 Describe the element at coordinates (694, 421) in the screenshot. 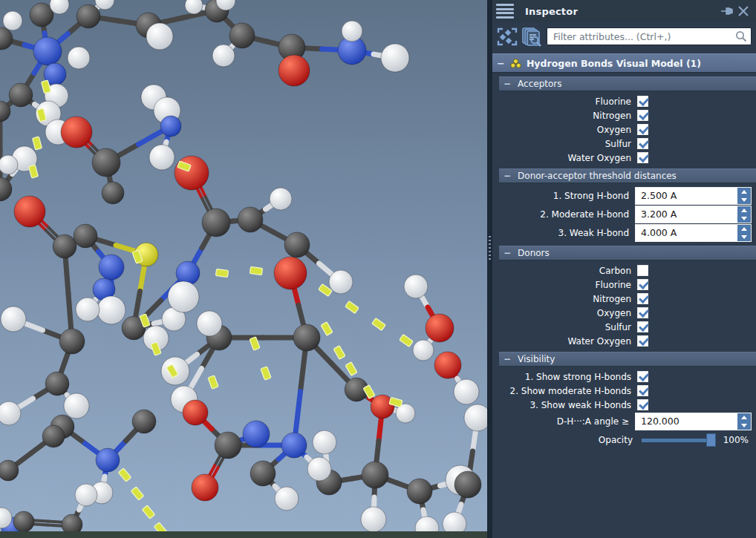

I see `dha-angle-spinbox: 120.000` at that location.